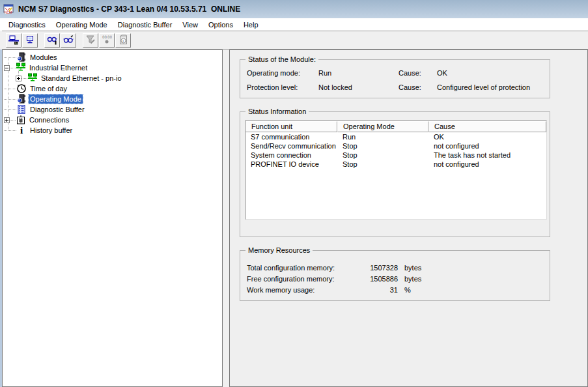 This screenshot has height=387, width=588. I want to click on update-button, so click(68, 40).